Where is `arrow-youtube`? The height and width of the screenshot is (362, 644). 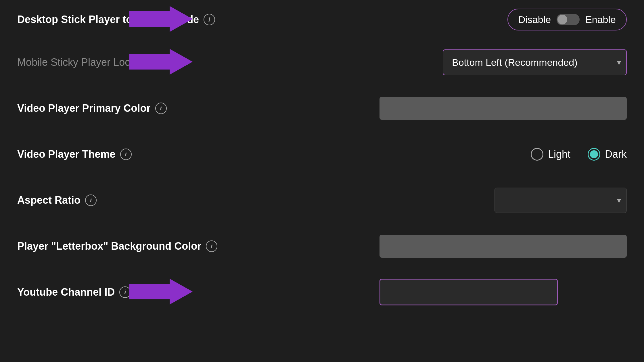 arrow-youtube is located at coordinates (161, 292).